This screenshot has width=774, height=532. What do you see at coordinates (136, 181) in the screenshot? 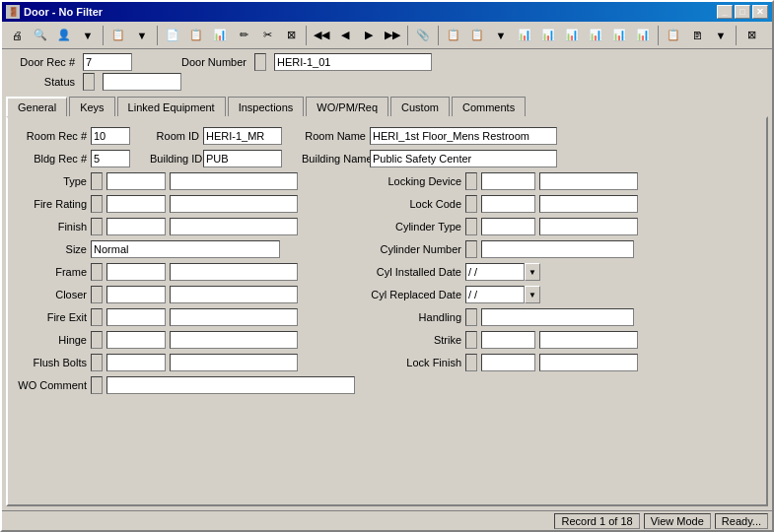
I see `type-input` at bounding box center [136, 181].